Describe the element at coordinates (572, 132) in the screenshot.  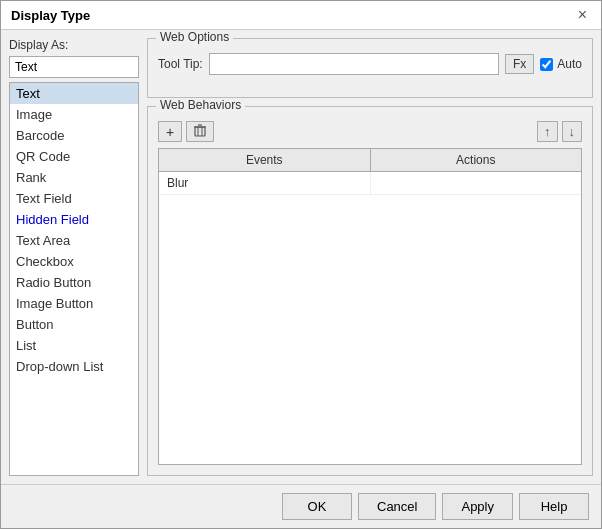
I see `move-down-button: ↓` at that location.